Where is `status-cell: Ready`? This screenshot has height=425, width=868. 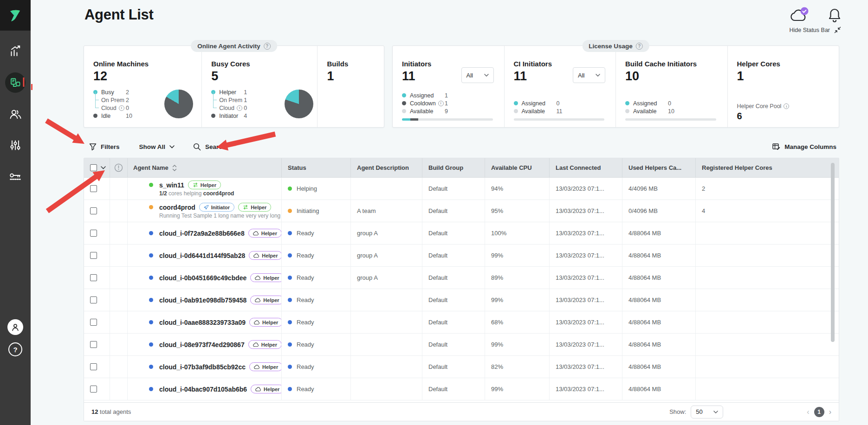
status-cell: Ready is located at coordinates (317, 300).